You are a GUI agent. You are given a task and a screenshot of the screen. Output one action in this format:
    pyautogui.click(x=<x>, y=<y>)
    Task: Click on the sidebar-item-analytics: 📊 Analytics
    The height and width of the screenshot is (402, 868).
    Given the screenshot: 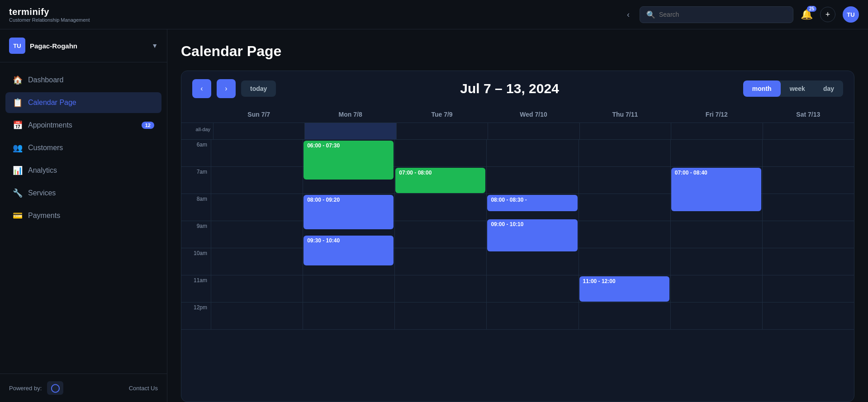 What is the action you would take?
    pyautogui.click(x=83, y=170)
    